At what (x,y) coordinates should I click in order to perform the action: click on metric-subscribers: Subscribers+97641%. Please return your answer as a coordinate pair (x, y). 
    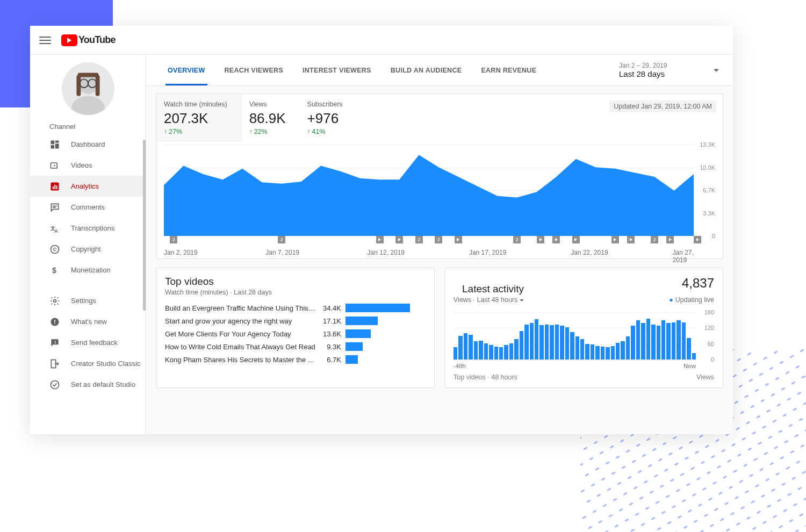
    Looking at the image, I should click on (328, 118).